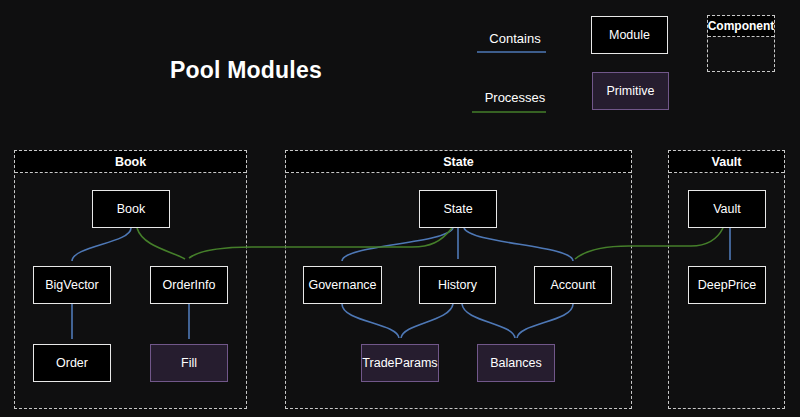 Image resolution: width=800 pixels, height=417 pixels. I want to click on node-bigvector-label: BigVector, so click(72, 285).